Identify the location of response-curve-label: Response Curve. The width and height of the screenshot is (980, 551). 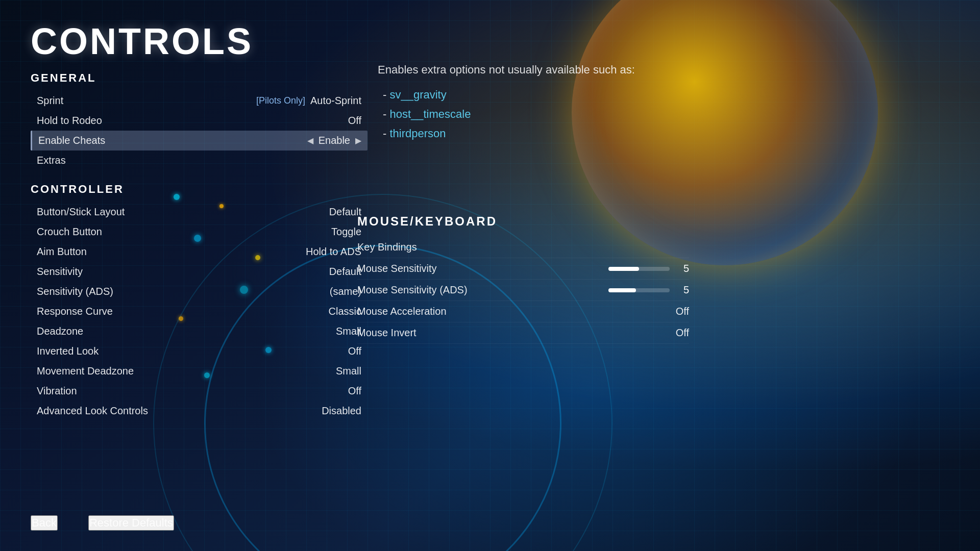
(75, 311).